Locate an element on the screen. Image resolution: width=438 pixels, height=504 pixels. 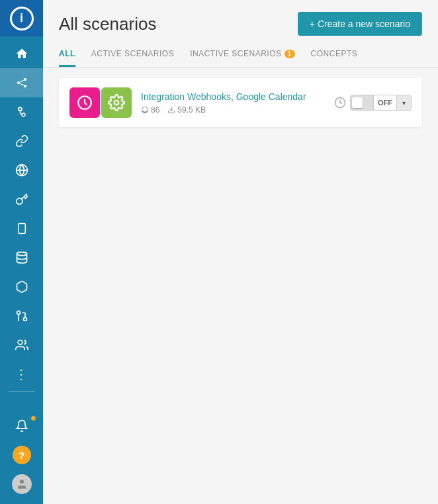
scenario-meta: 86 59.5 KB is located at coordinates (233, 110).